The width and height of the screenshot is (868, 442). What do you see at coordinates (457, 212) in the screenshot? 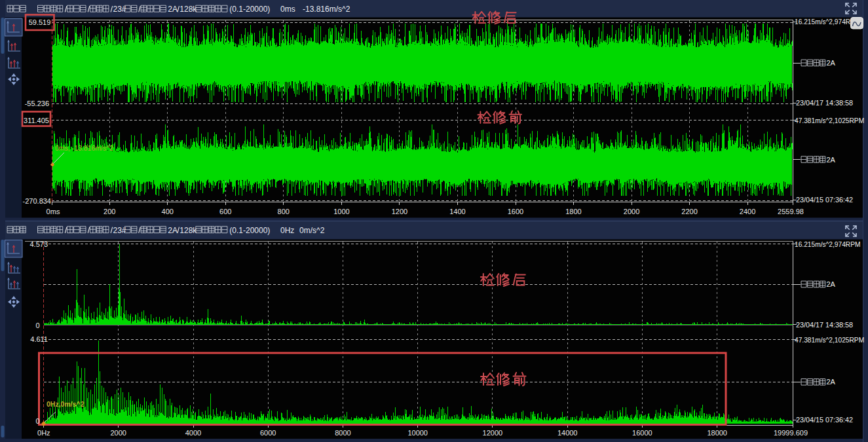
I see `svg-text: 1400` at bounding box center [457, 212].